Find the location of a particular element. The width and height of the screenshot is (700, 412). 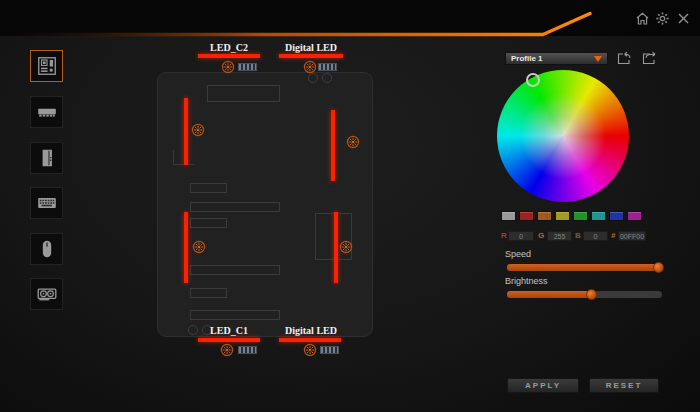

graphics-card-icon is located at coordinates (47, 294).